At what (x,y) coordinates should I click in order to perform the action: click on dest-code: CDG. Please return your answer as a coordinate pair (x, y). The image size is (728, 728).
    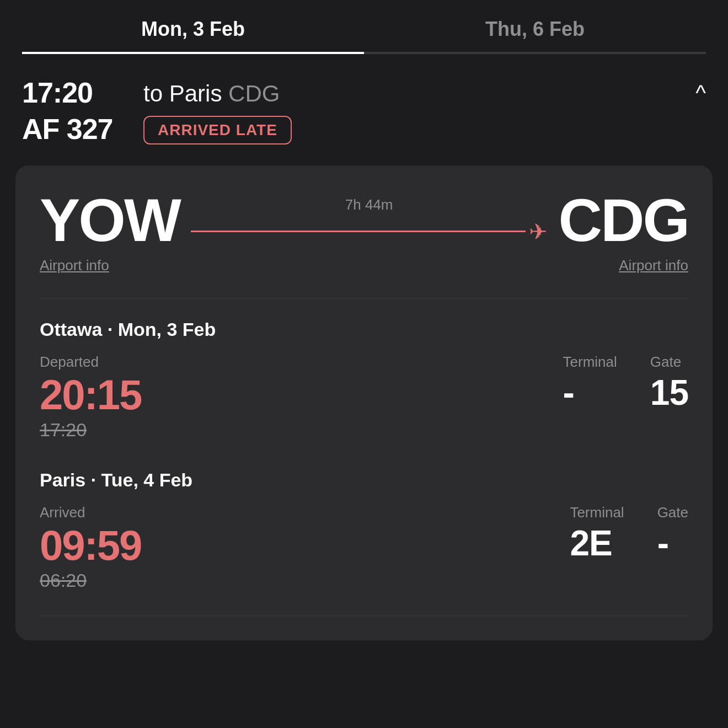
    Looking at the image, I should click on (623, 220).